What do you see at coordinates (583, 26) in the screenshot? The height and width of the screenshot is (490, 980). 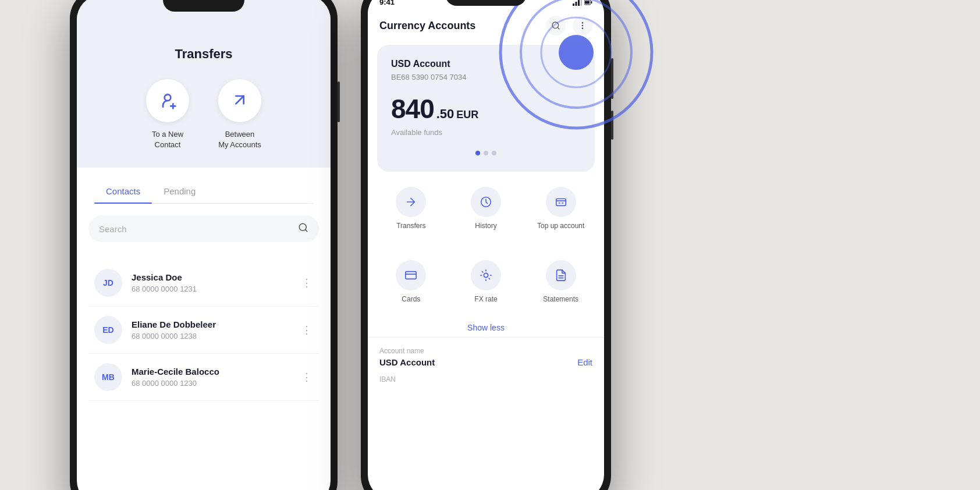 I see `more-header-icon` at bounding box center [583, 26].